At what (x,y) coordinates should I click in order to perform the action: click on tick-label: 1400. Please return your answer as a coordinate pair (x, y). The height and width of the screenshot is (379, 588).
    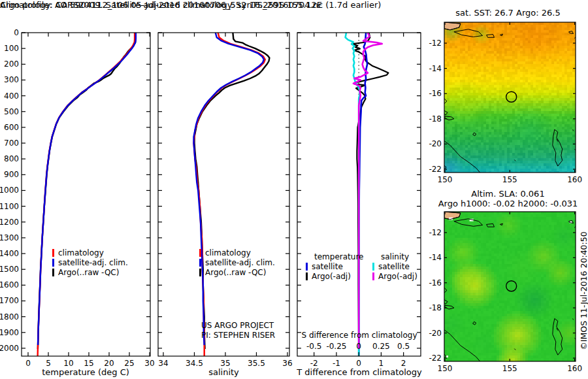
    Looking at the image, I should click on (9, 254).